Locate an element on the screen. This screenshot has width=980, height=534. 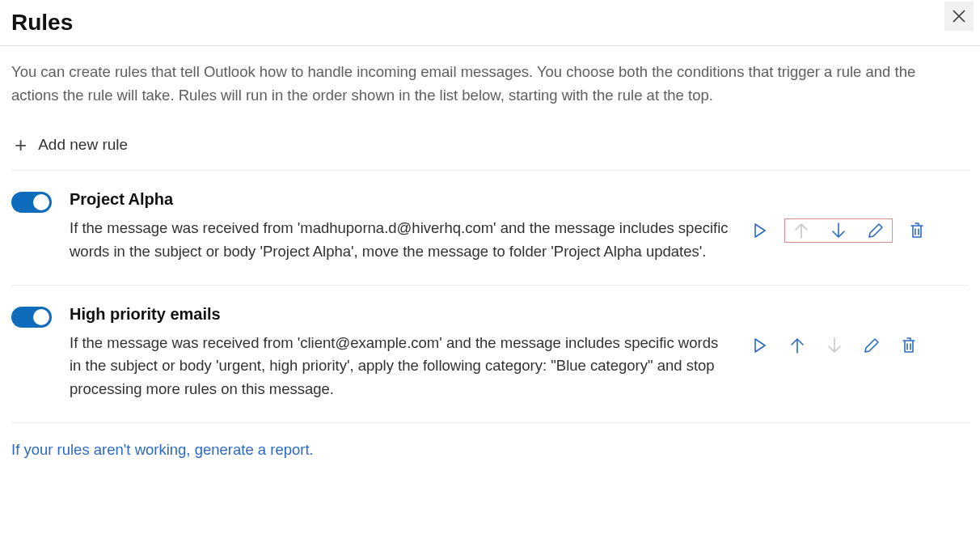
rule-body: High priority emailsIf the message was r… is located at coordinates (401, 353).